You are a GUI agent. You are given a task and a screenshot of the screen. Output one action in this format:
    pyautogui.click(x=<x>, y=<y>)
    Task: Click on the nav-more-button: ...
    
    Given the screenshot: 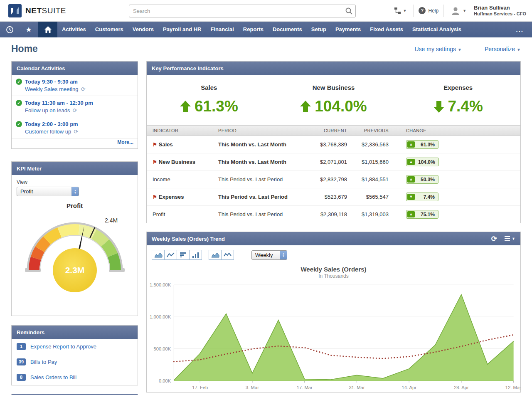 What is the action you would take?
    pyautogui.click(x=520, y=30)
    